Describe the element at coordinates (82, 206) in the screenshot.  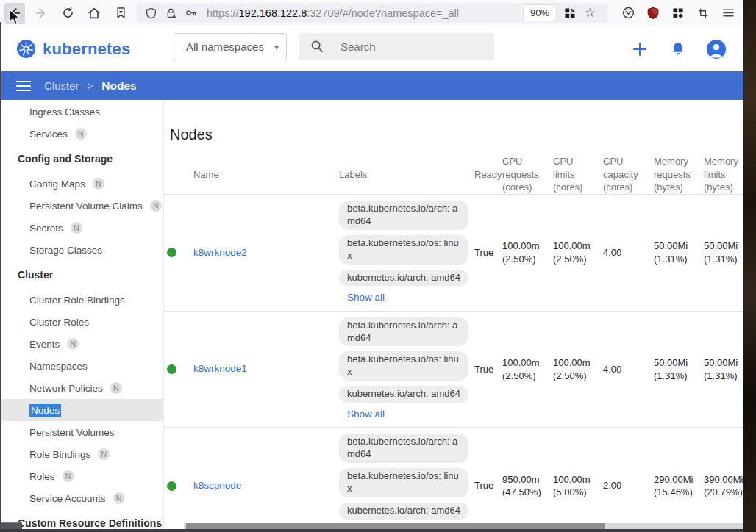
I see `sidebar-item-persistent-volume-claims: Persistent Volume Claims N` at that location.